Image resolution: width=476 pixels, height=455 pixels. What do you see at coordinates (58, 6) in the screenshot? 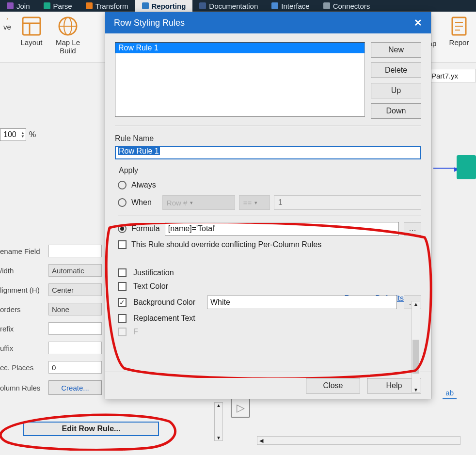
I see `tab-parse: Parse` at bounding box center [58, 6].